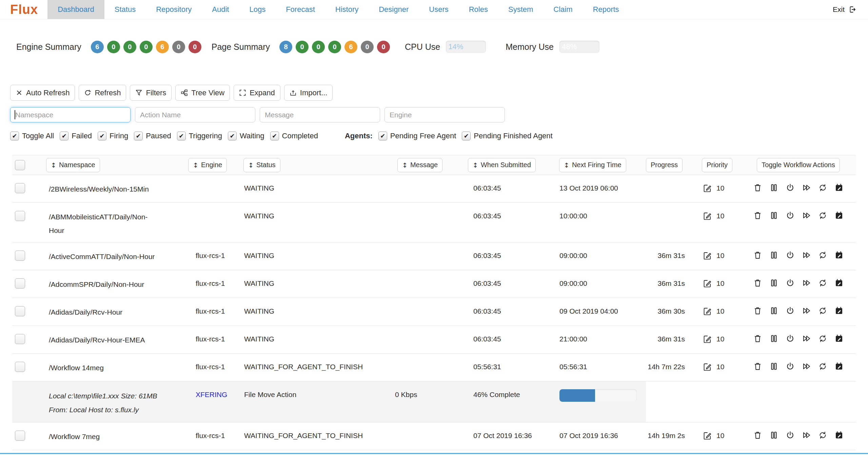 Image resolution: width=868 pixels, height=455 pixels. I want to click on column-header-next-firing-time: ↕Next Firing Time, so click(593, 165).